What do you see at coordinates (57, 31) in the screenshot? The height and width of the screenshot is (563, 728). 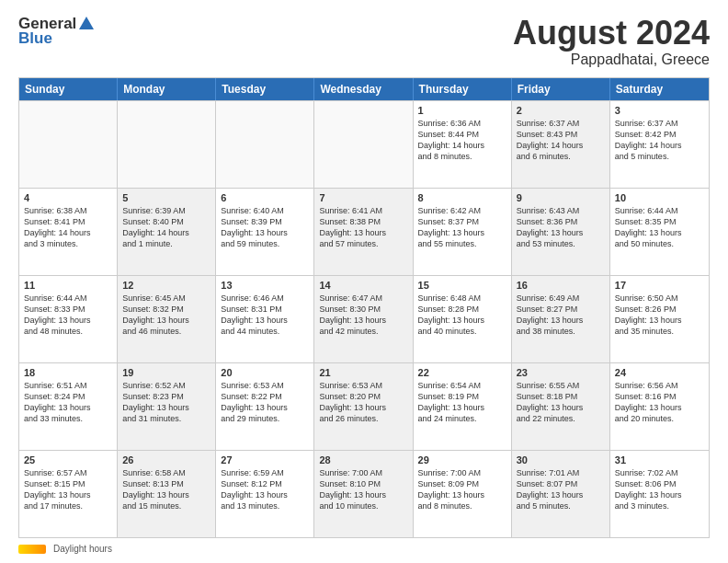 I see `logo: General Blue` at bounding box center [57, 31].